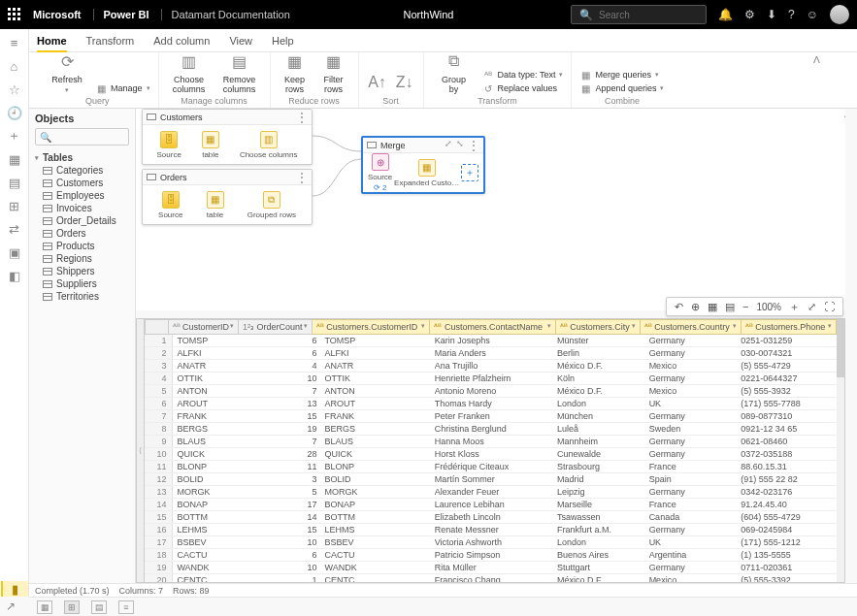  What do you see at coordinates (491, 479) in the screenshot?
I see `table-row: 12BOLID3BOLIDMartín SommerMadridSpain(91…` at bounding box center [491, 479].